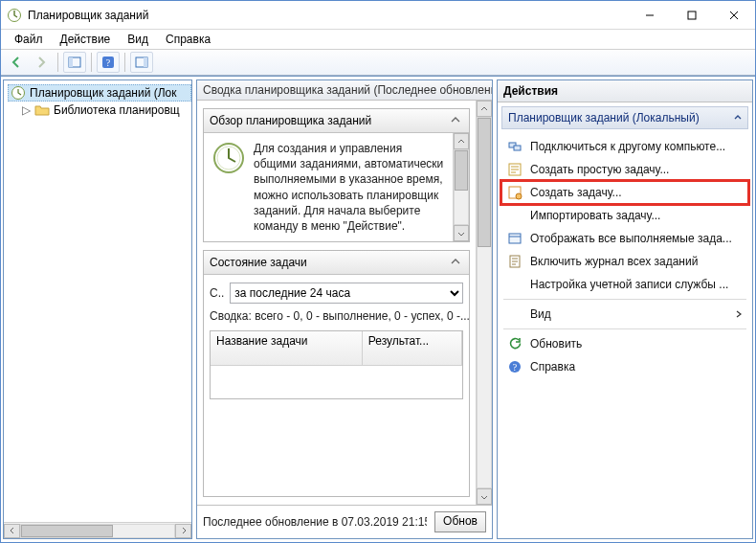 This screenshot has height=543, width=756. I want to click on menu-view: Вид, so click(138, 39).